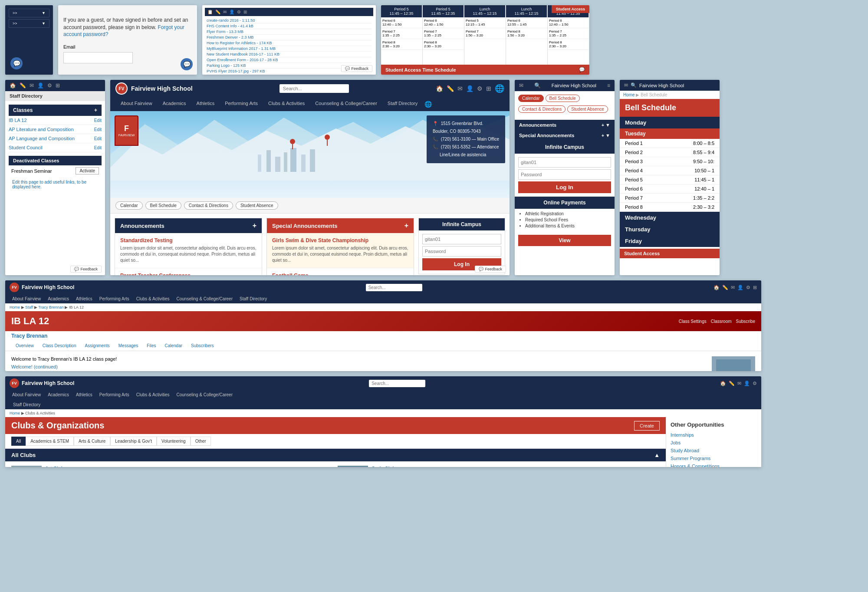 Image resolution: width=868 pixels, height=592 pixels. I want to click on person-icon-files: 👤, so click(232, 12).